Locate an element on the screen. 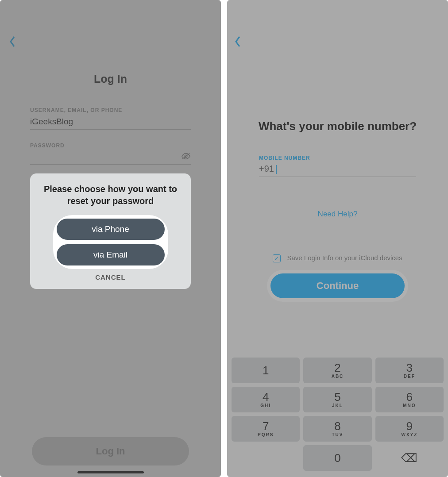 The height and width of the screenshot is (477, 448). cancel-button: CANCEL is located at coordinates (111, 277).